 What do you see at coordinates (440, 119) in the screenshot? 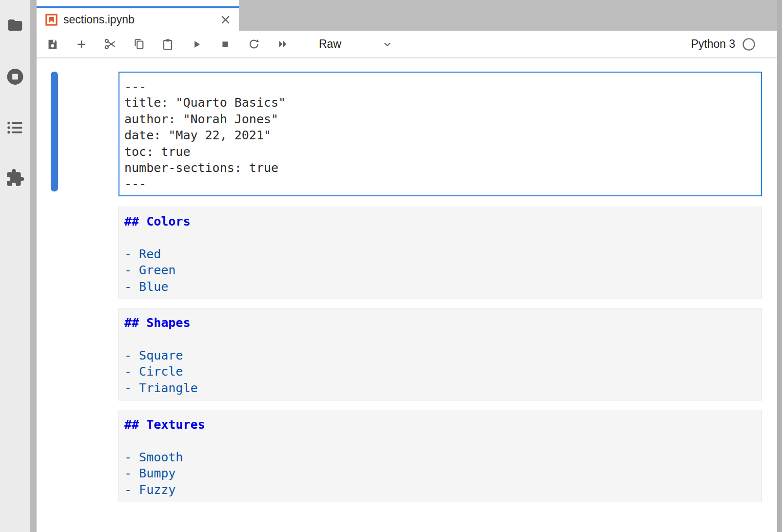
I see `code-line: author: "Norah Jones"` at bounding box center [440, 119].